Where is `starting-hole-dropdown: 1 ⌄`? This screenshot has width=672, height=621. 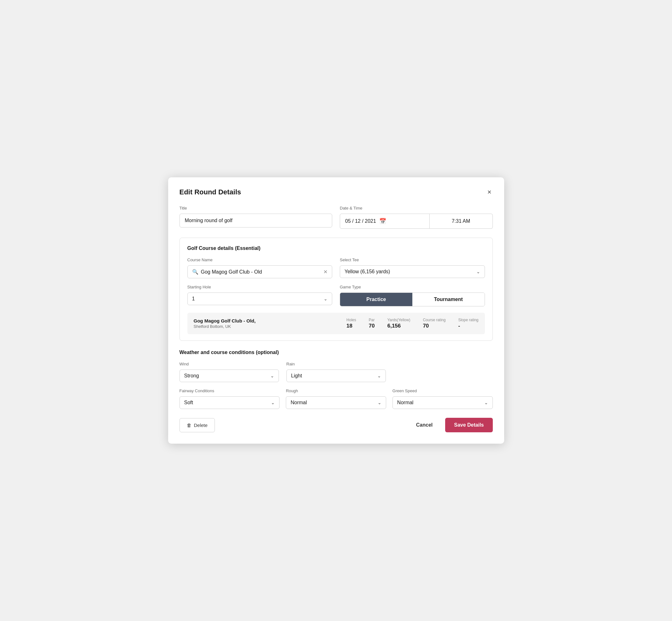 starting-hole-dropdown: 1 ⌄ is located at coordinates (260, 299).